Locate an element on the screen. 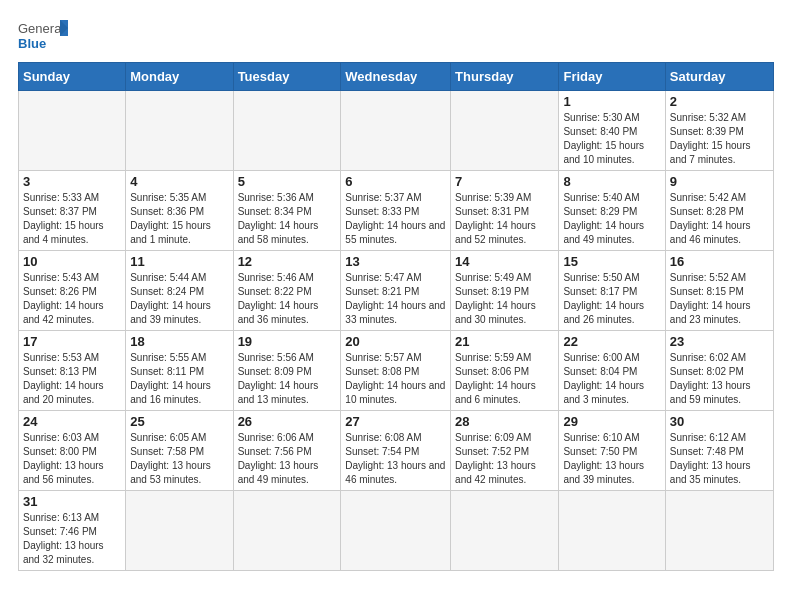 This screenshot has width=792, height=612. svg-text: General is located at coordinates (41, 28).